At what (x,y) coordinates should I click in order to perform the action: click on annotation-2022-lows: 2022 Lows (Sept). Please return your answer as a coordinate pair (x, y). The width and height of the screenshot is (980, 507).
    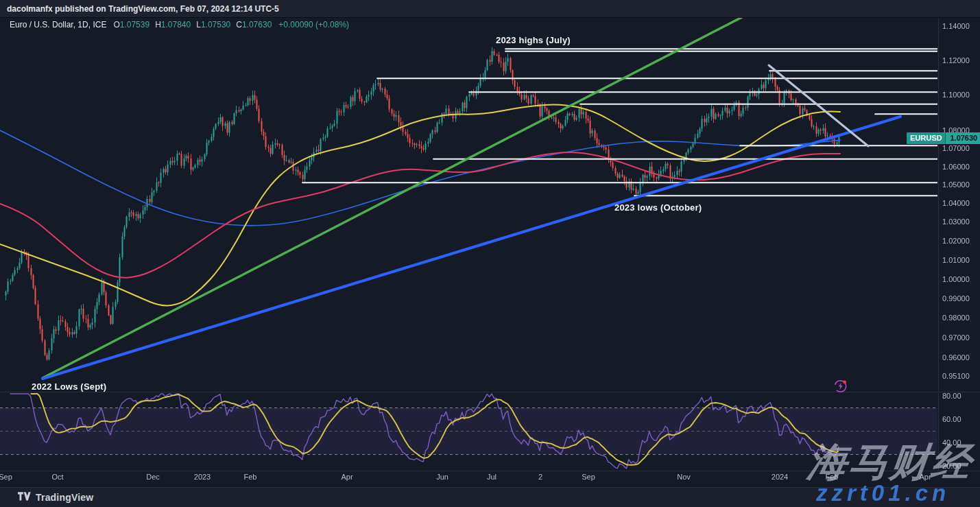
    Looking at the image, I should click on (69, 387).